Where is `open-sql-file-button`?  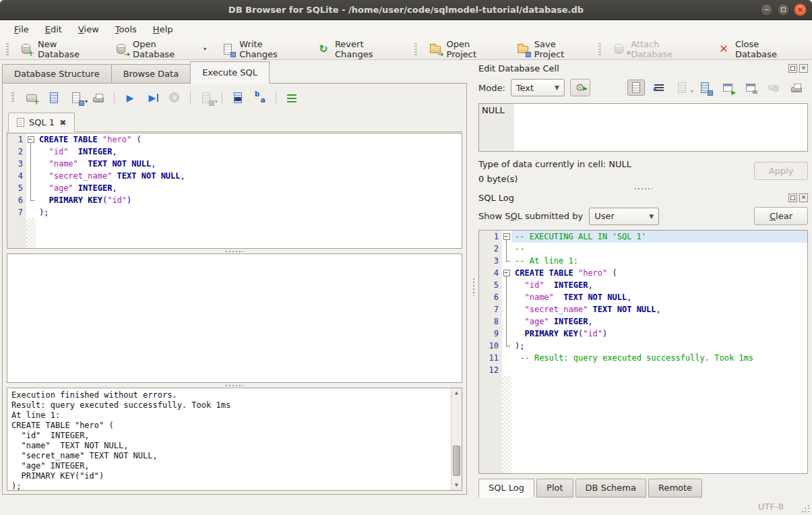
open-sql-file-button is located at coordinates (54, 98).